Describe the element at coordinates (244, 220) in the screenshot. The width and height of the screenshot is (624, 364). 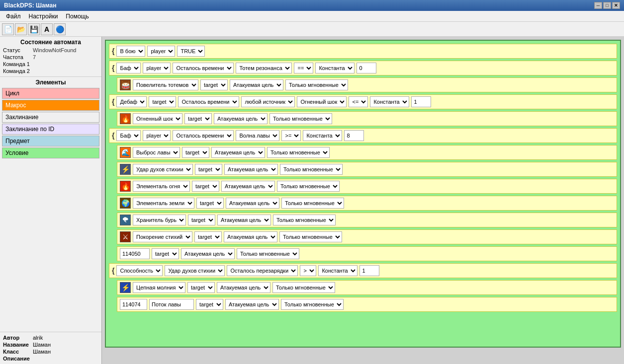
I see `storm-keeper-param1: Атакуемая цель` at that location.